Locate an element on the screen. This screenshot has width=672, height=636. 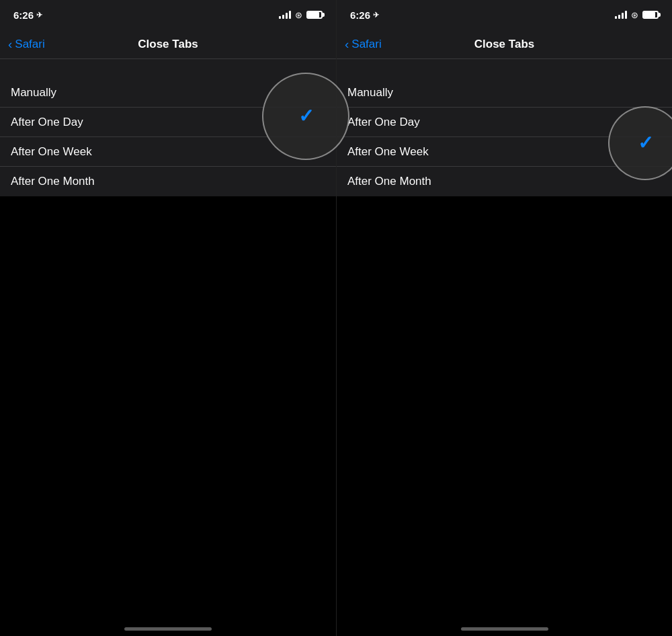
list-item-text-afteronemonth-left: After One Month is located at coordinates (168, 182).